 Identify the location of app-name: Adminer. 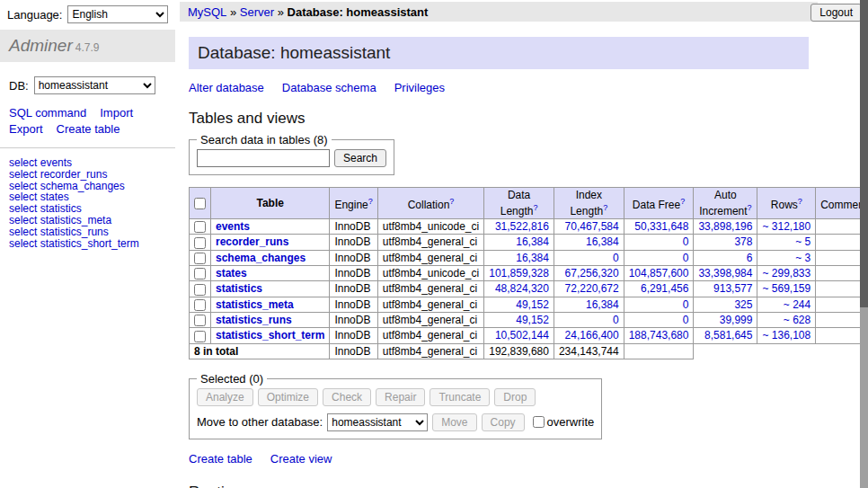
(41, 45).